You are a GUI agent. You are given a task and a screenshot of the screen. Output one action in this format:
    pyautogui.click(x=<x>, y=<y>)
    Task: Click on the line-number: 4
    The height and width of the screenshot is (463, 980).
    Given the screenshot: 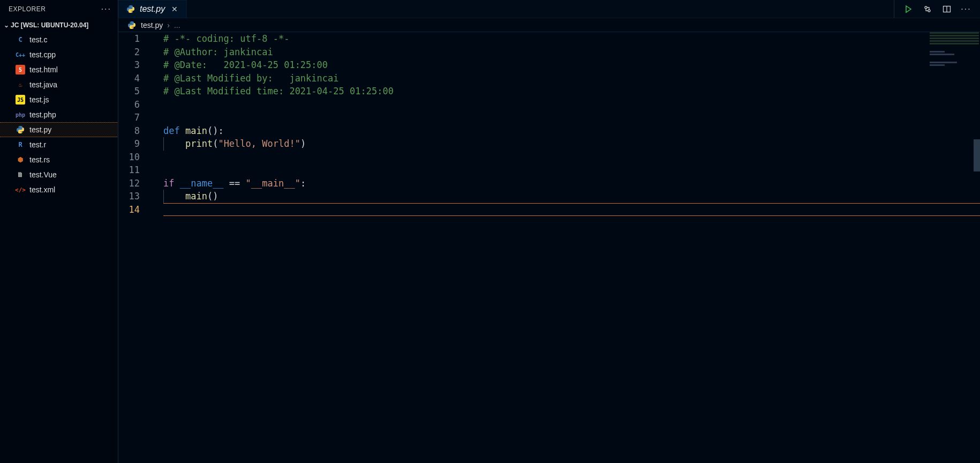 What is the action you would take?
    pyautogui.click(x=129, y=78)
    